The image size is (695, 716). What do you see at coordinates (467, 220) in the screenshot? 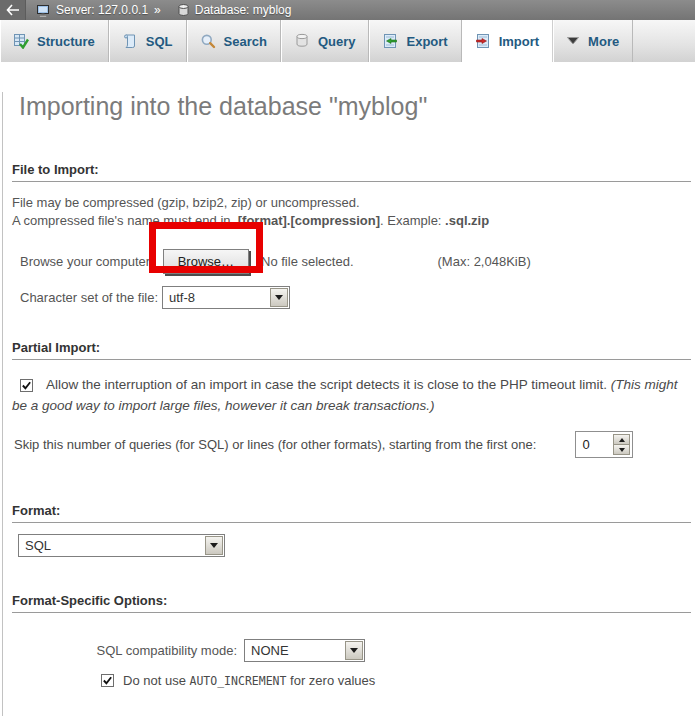
I see `name-rule-example: .sql.zip` at bounding box center [467, 220].